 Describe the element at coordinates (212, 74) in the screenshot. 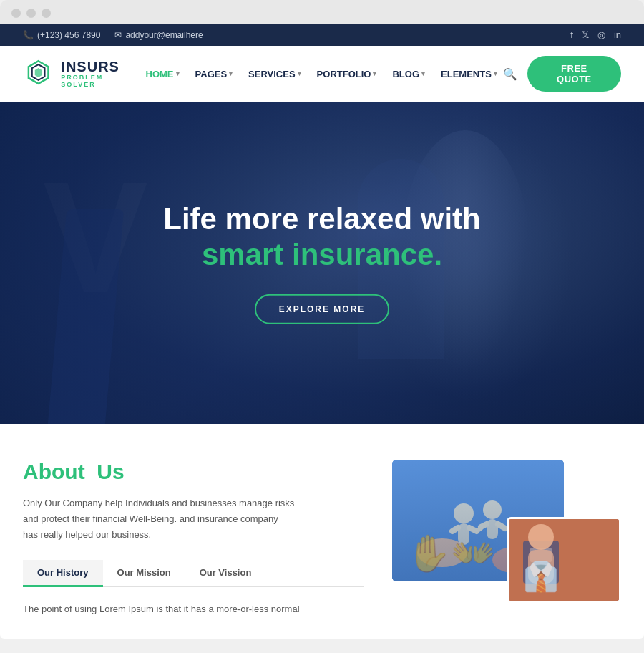

I see `nav-pages-label: PAGES` at that location.